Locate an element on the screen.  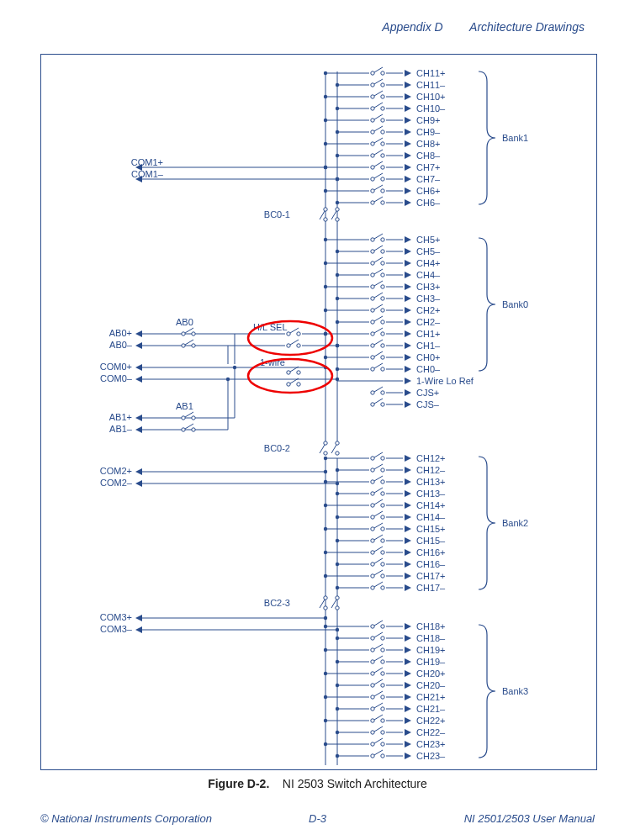
svg-text: CH22+ is located at coordinates (431, 721).